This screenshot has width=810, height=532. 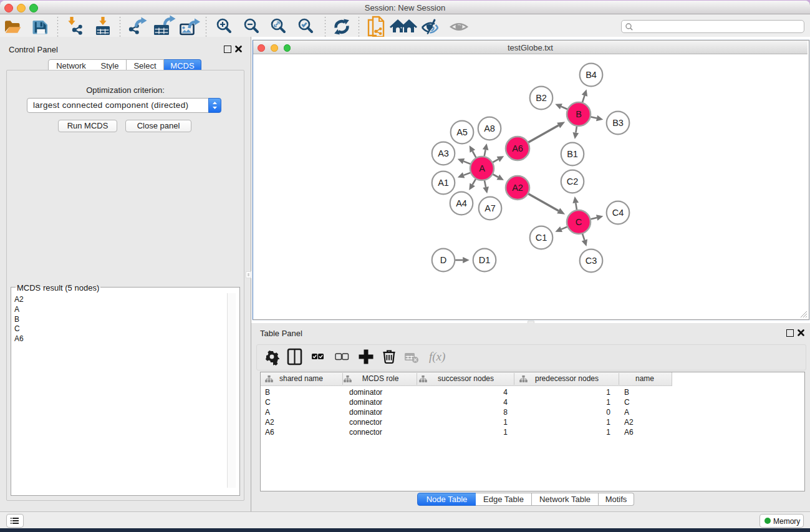 I want to click on svg-text: C3, so click(x=591, y=261).